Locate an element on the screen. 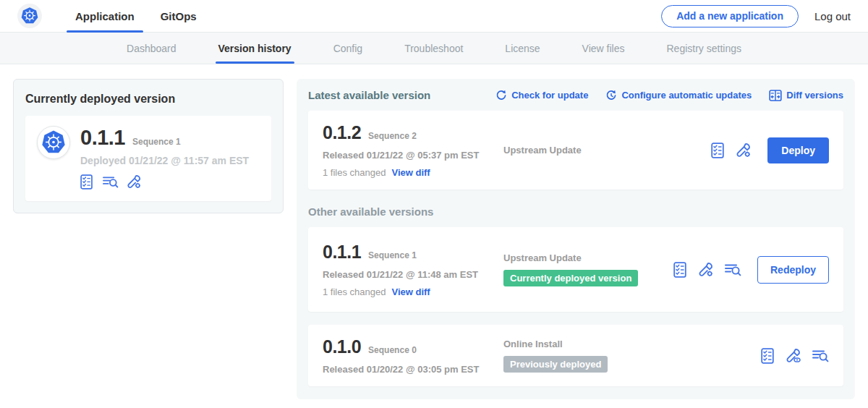  diff-icon is located at coordinates (775, 95).